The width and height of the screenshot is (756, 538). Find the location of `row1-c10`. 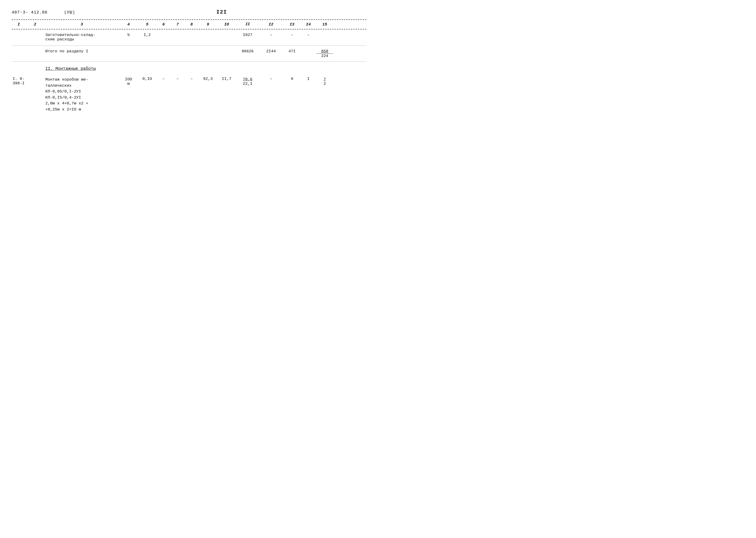

row1-c10 is located at coordinates (227, 32).